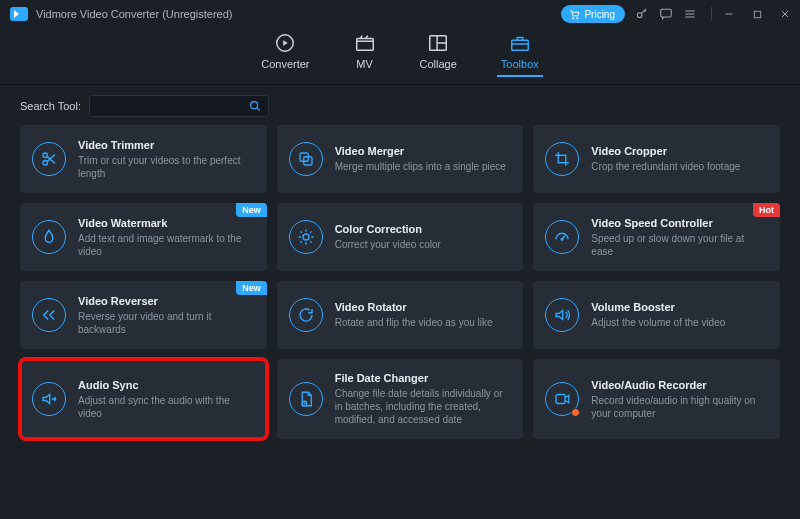 The width and height of the screenshot is (800, 519). What do you see at coordinates (574, 14) in the screenshot?
I see `cart-icon` at bounding box center [574, 14].